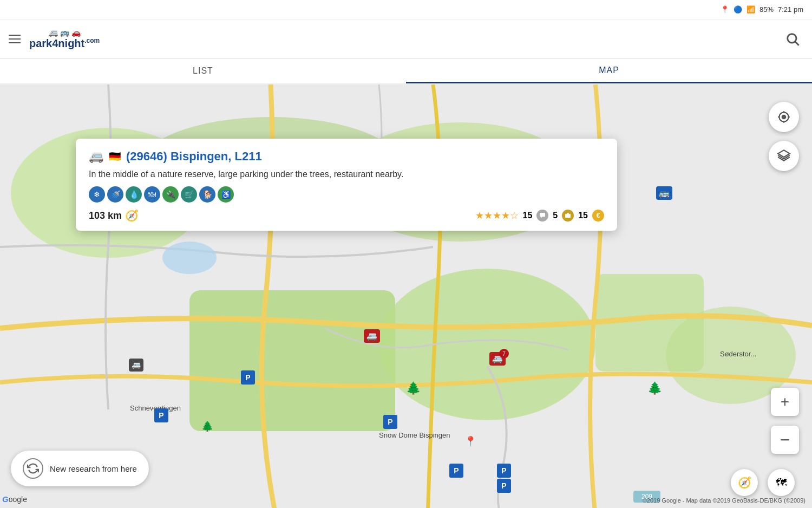 Image resolution: width=812 pixels, height=508 pixels. I want to click on maps-icon: 🗺, so click(781, 483).